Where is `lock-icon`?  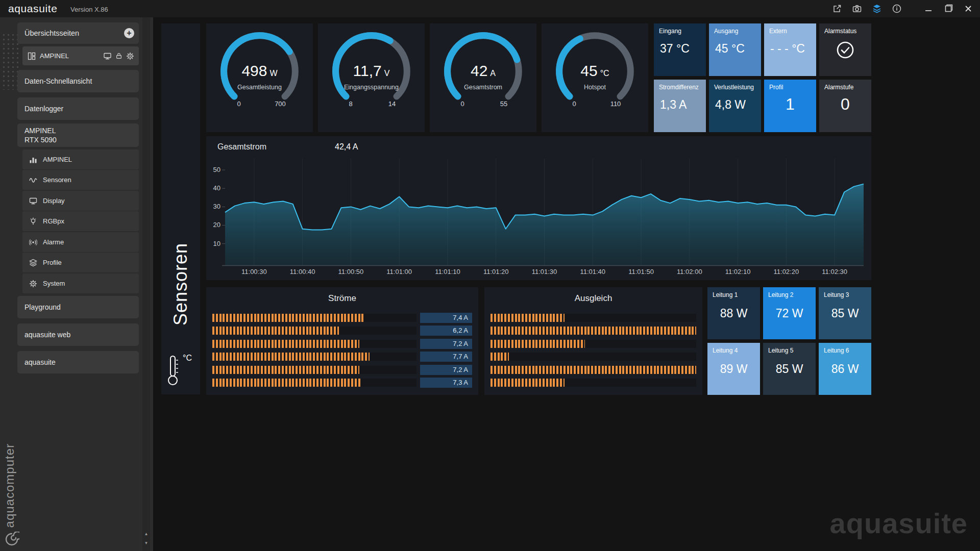
lock-icon is located at coordinates (119, 56).